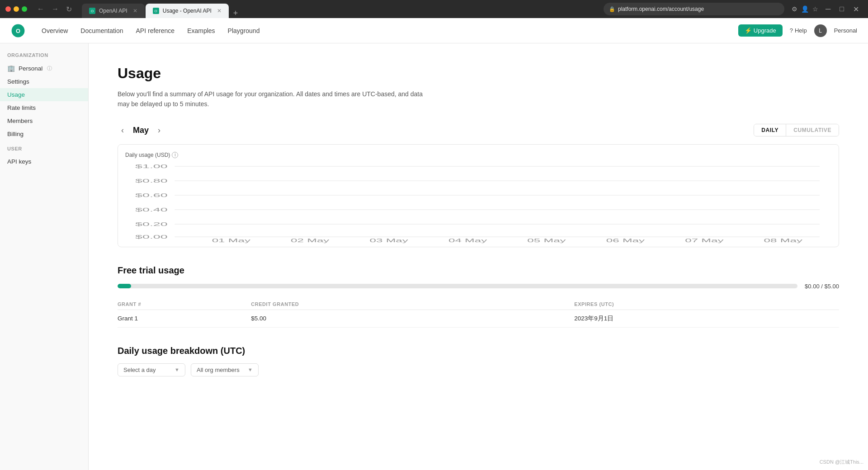 The width and height of the screenshot is (868, 470). I want to click on col-header-grant: GRANT #, so click(175, 305).